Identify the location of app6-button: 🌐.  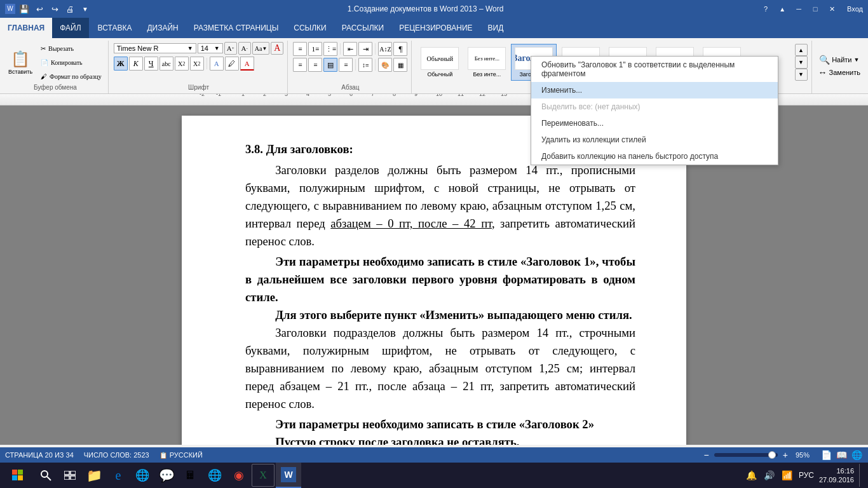
(215, 475).